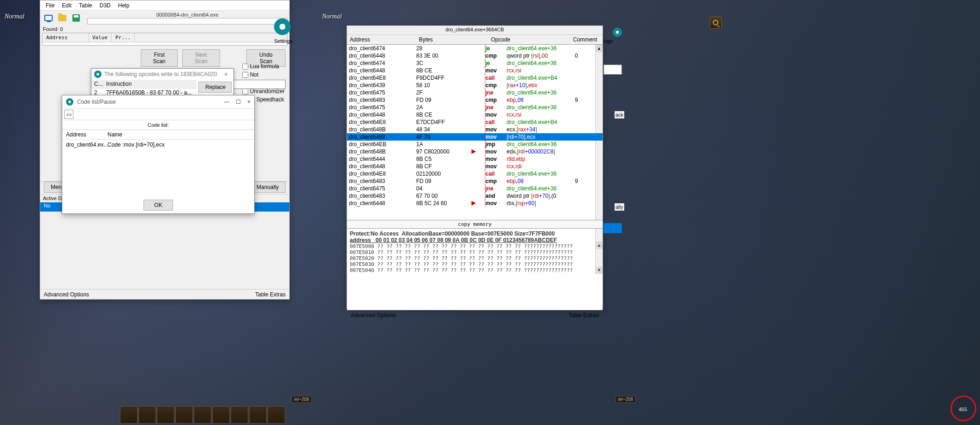 This screenshot has height=425, width=980. I want to click on speedhack-cut-label: ack, so click(619, 115).